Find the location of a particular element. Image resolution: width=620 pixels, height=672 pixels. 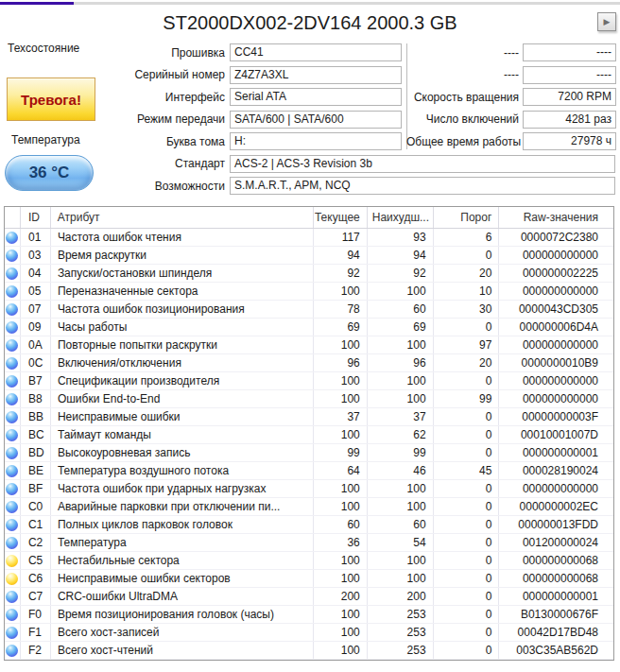

raw-cell: 000000006D4A is located at coordinates (556, 327).